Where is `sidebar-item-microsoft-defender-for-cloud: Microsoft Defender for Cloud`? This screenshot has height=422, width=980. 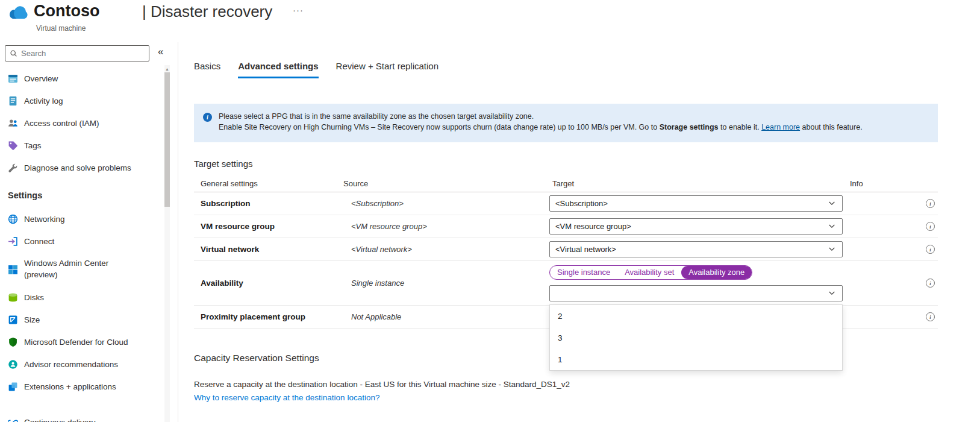 sidebar-item-microsoft-defender-for-cloud: Microsoft Defender for Cloud is located at coordinates (81, 342).